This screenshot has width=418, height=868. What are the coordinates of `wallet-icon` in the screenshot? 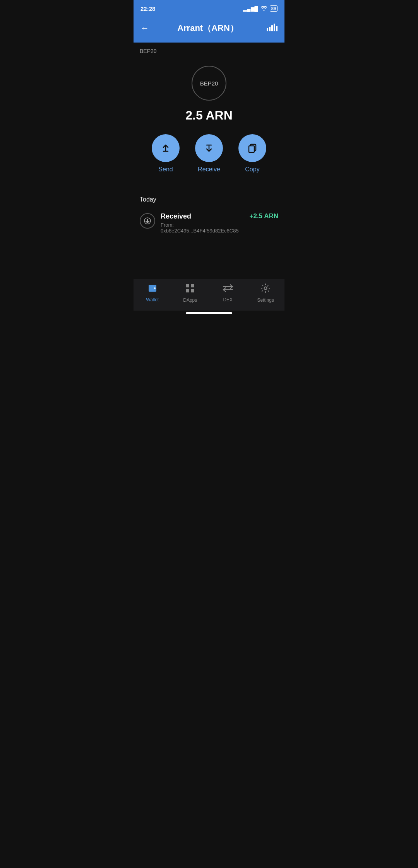 It's located at (152, 289).